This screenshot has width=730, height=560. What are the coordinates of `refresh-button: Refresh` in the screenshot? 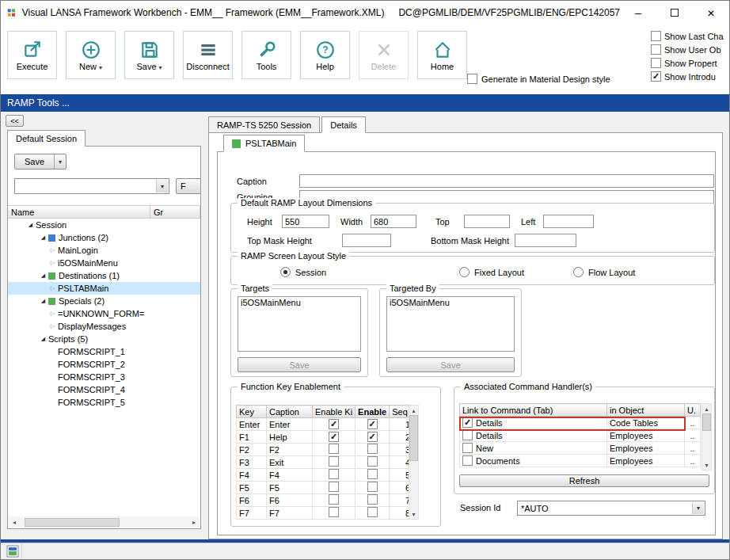 It's located at (584, 481).